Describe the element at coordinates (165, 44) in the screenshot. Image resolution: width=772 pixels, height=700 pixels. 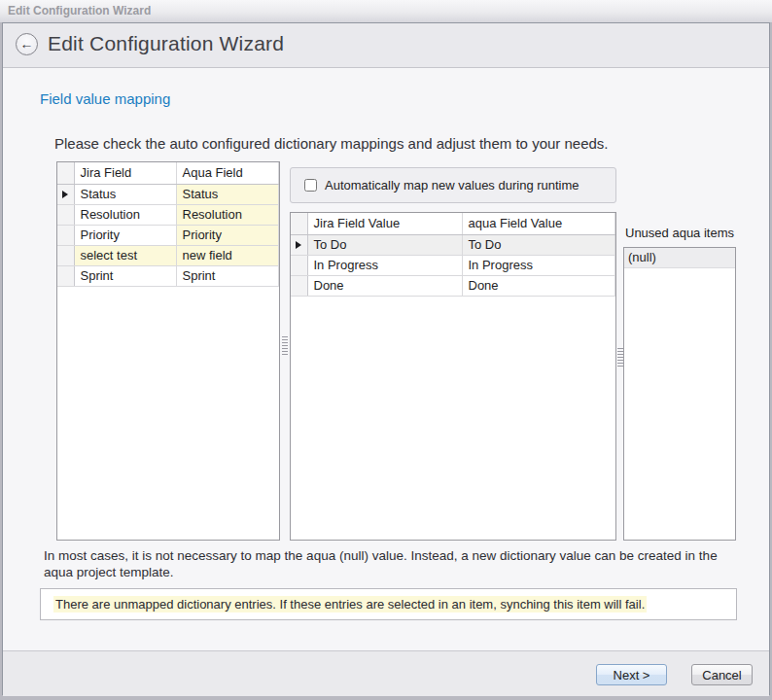
I see `page-title: Edit Configuration Wizard` at that location.